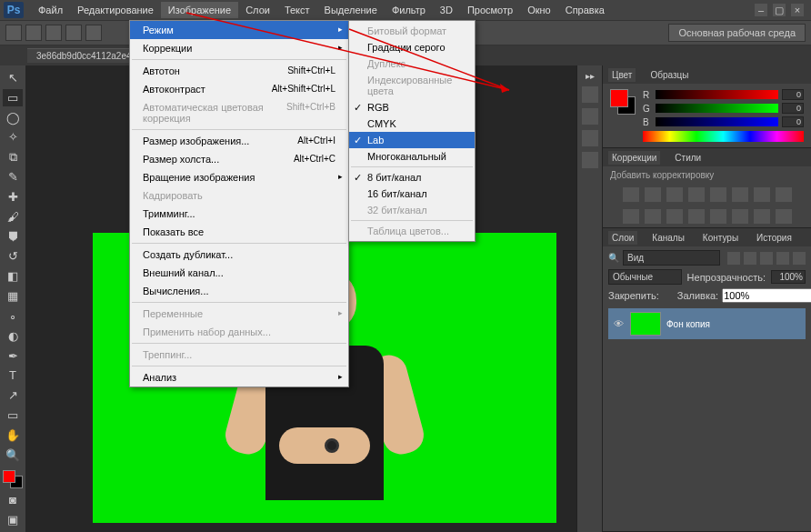 This screenshot has width=811, height=532. I want to click on hue-strip, so click(724, 136).